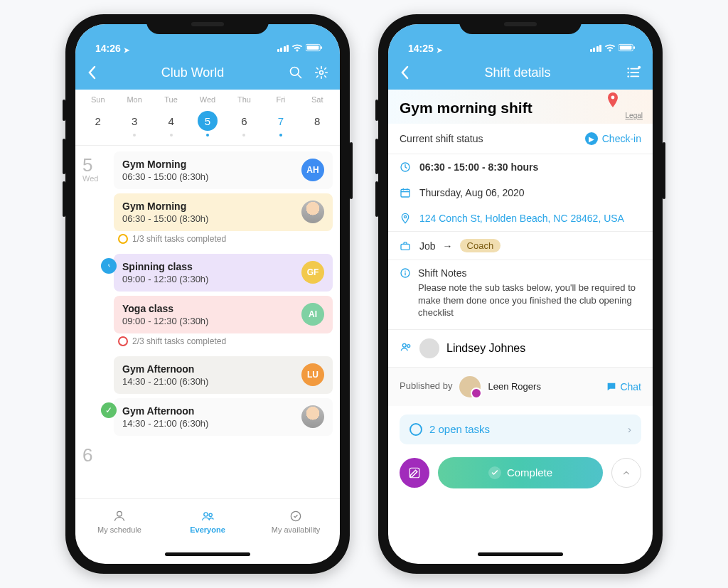 The height and width of the screenshot is (588, 728). What do you see at coordinates (208, 267) in the screenshot?
I see `shift-title: Spinning class` at bounding box center [208, 267].